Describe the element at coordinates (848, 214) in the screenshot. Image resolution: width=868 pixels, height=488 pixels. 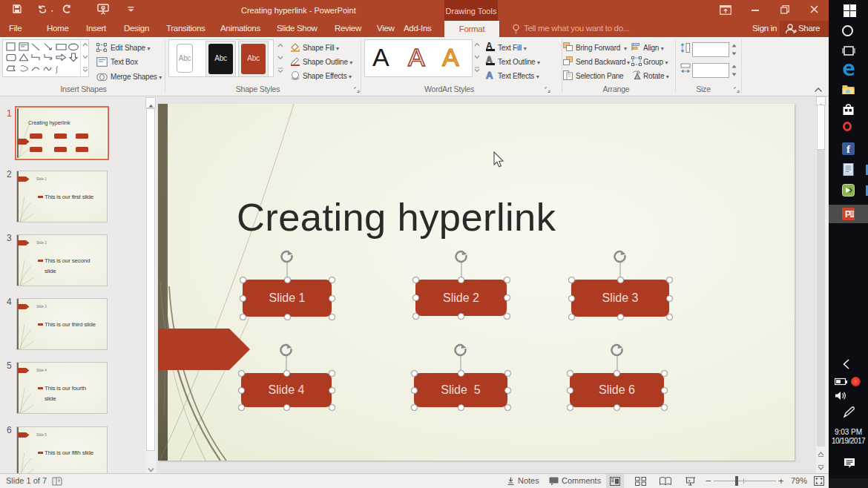
I see `svg-text: P` at that location.